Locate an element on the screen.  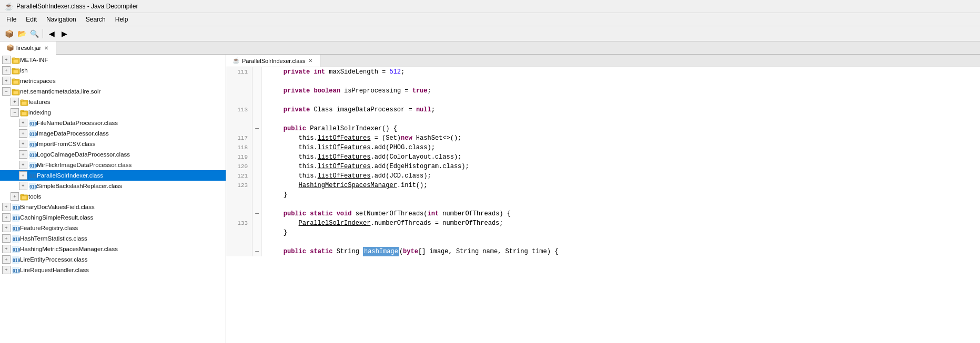
code-file-tab: ☕ParallelSolrIndexer.class✕ is located at coordinates (274, 61).